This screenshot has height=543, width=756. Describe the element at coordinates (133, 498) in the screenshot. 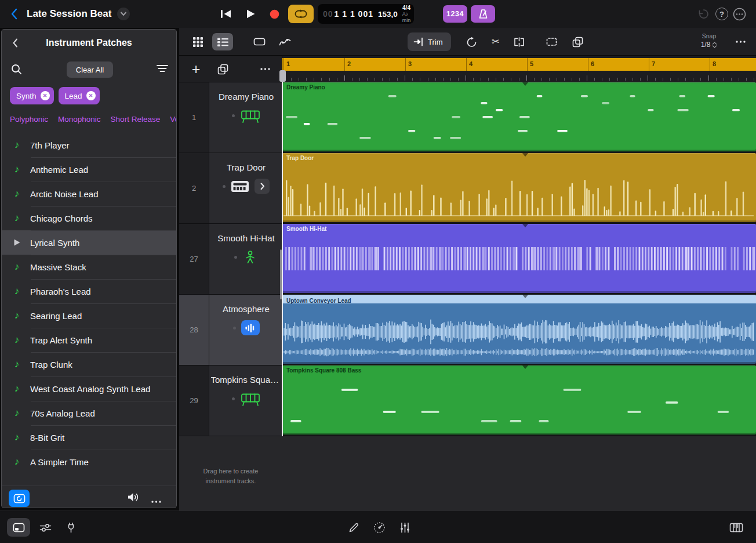

I see `preview-volume-icon` at that location.